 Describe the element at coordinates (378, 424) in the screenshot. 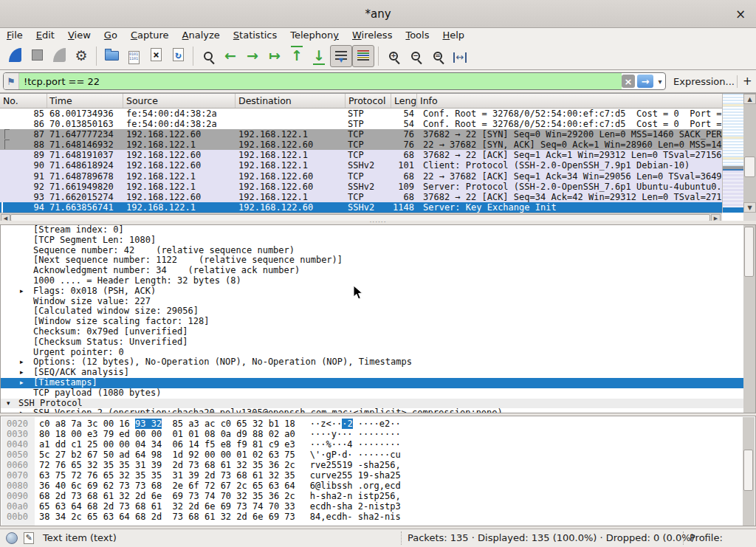

I see `hex-row: 0020c0 a8 7a 3c 00 16 93 32 85 a3 ac c0 …` at that location.